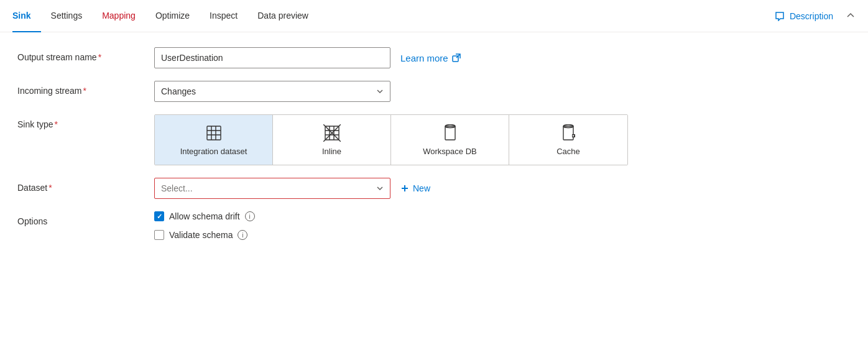  What do you see at coordinates (851, 16) in the screenshot?
I see `collapse-button` at bounding box center [851, 16].